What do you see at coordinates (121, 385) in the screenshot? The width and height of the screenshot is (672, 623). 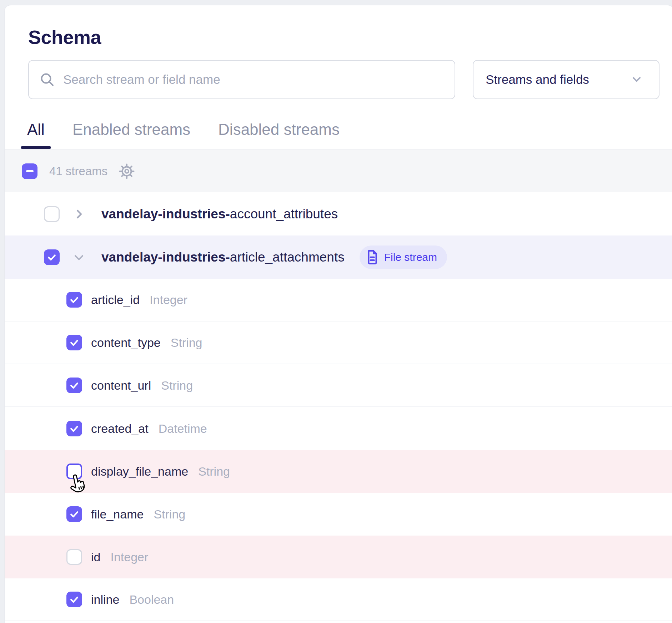 I see `field-name: content_url` at bounding box center [121, 385].